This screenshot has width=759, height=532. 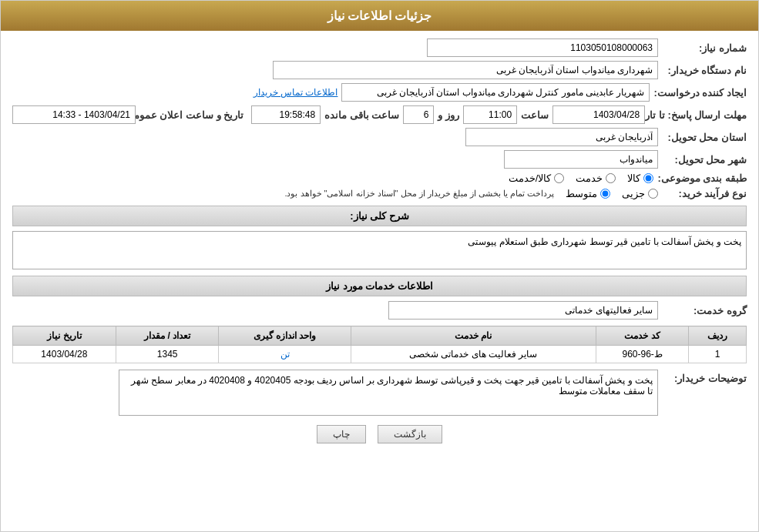 What do you see at coordinates (642, 354) in the screenshot?
I see `cell-code: ط-96-960` at bounding box center [642, 354].